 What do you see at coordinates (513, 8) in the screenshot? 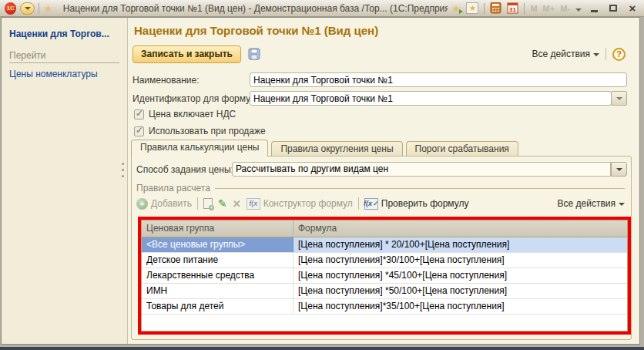
I see `calendar-icon: 31` at bounding box center [513, 8].